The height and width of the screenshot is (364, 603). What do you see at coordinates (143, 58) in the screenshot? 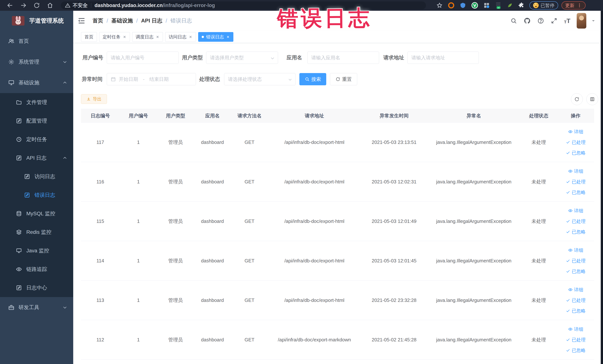
I see `filter-input-0: 请输入用户编号` at bounding box center [143, 58].